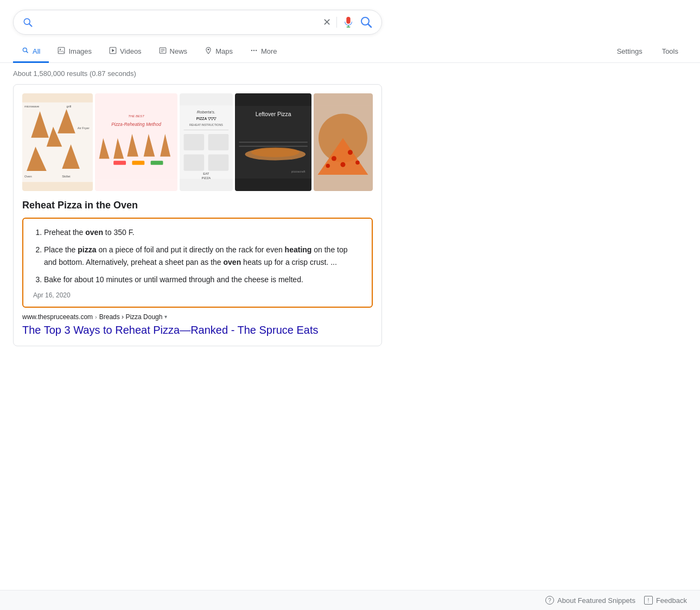 The image size is (700, 610). Describe the element at coordinates (26, 51) in the screenshot. I see `all-icon` at that location.